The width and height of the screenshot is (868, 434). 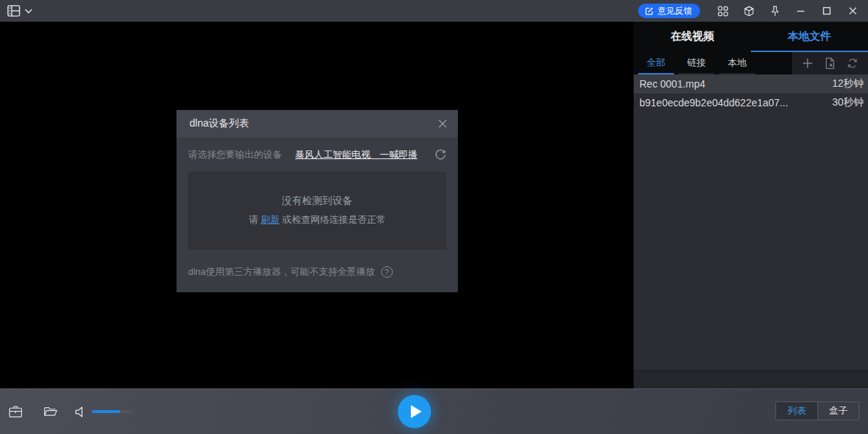 I want to click on play-button, so click(x=414, y=412).